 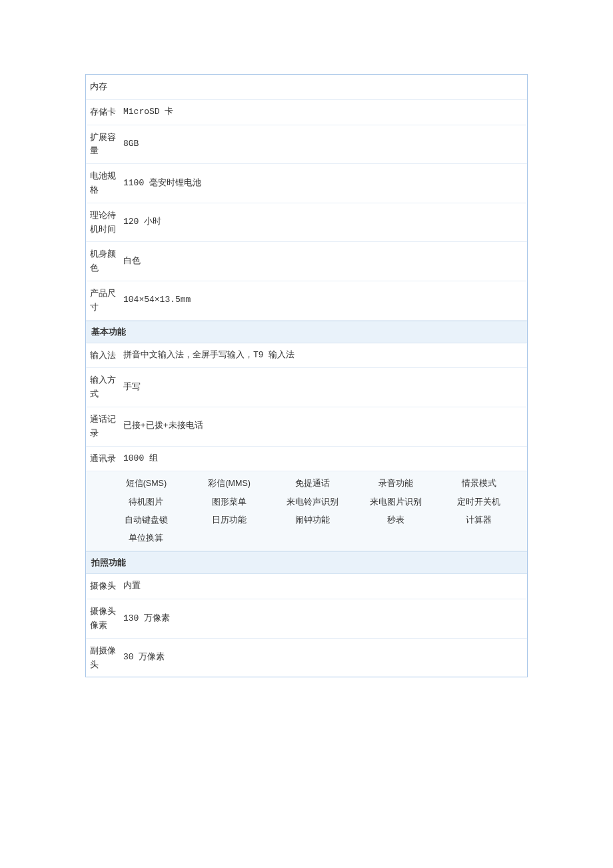 I want to click on spec-row: 摄像头 内置, so click(x=306, y=587).